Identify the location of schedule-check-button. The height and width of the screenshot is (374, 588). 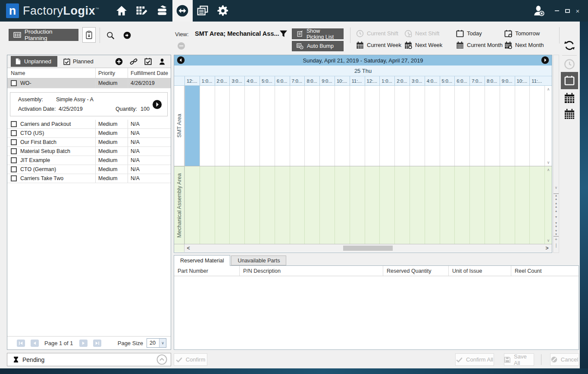
(148, 61).